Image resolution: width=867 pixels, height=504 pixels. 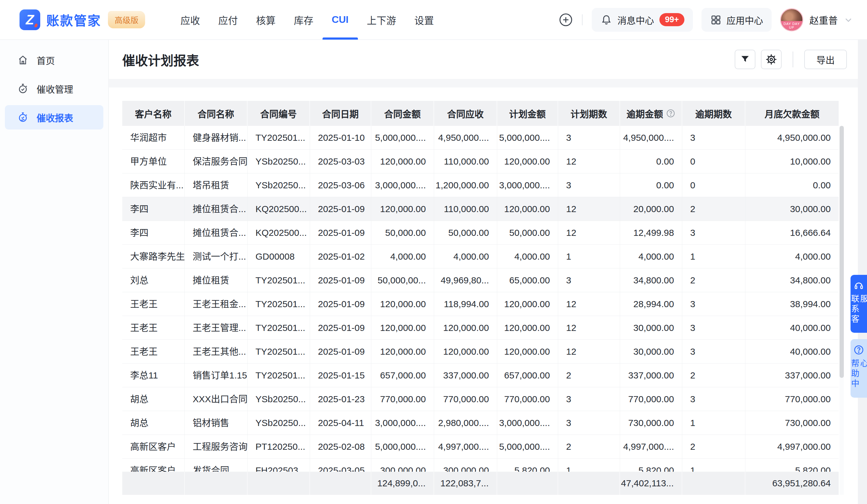 What do you see at coordinates (826, 59) in the screenshot?
I see `export-button: 导出` at bounding box center [826, 59].